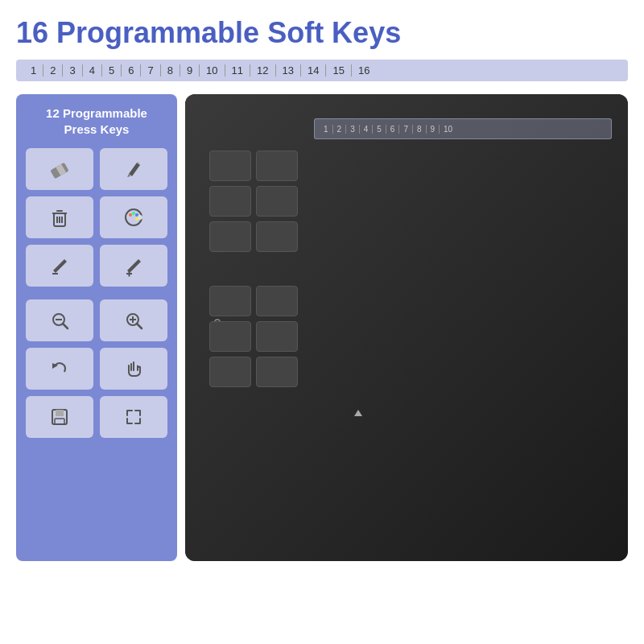 The width and height of the screenshot is (644, 644). Describe the element at coordinates (364, 71) in the screenshot. I see `soft-key-16: 16` at that location.